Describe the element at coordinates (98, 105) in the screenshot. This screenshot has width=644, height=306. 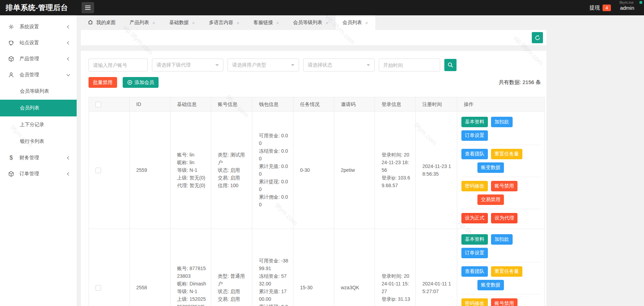
I see `select-all-checkbox` at that location.